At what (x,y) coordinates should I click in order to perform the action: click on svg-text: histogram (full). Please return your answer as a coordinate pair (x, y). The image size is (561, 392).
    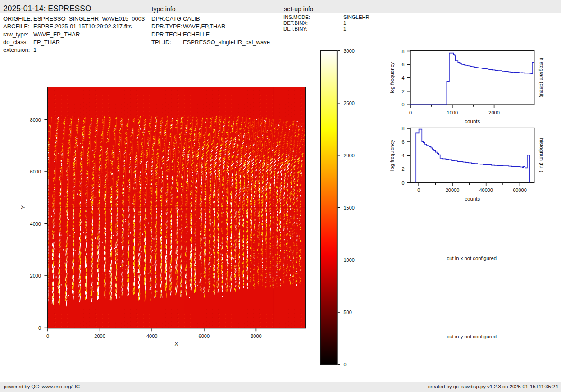
    Looking at the image, I should click on (542, 155).